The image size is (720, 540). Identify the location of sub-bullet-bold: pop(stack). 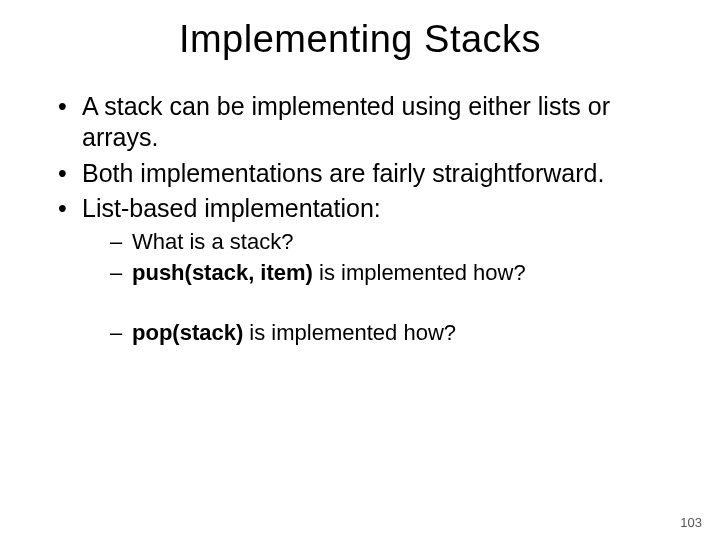
(188, 332).